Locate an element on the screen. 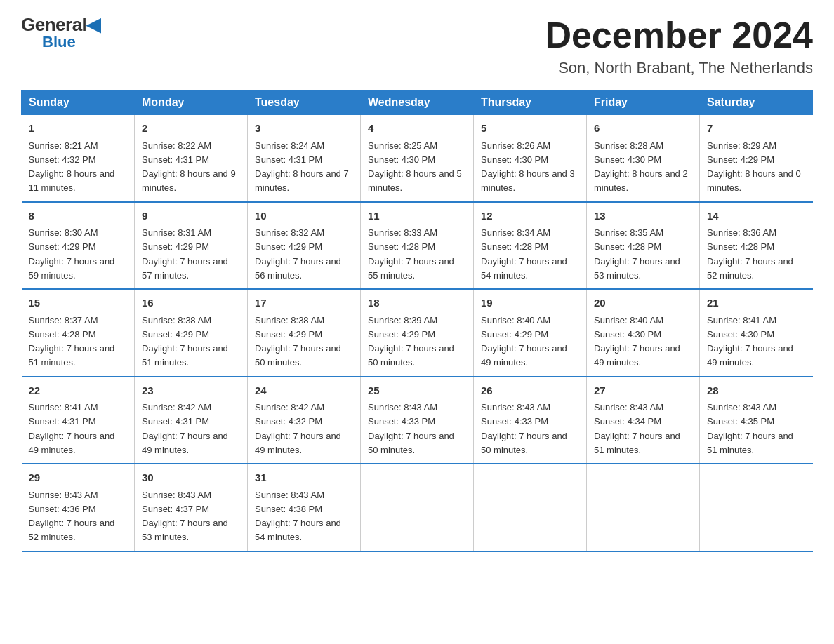  weekday-header-tuesday: Tuesday is located at coordinates (305, 102).